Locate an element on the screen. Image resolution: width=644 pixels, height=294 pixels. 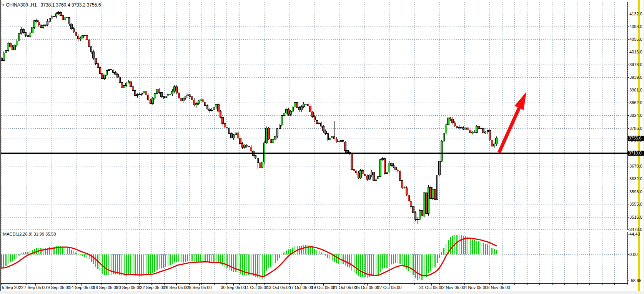
time-axis-label: 22 Sep 05:00 is located at coordinates (152, 287).